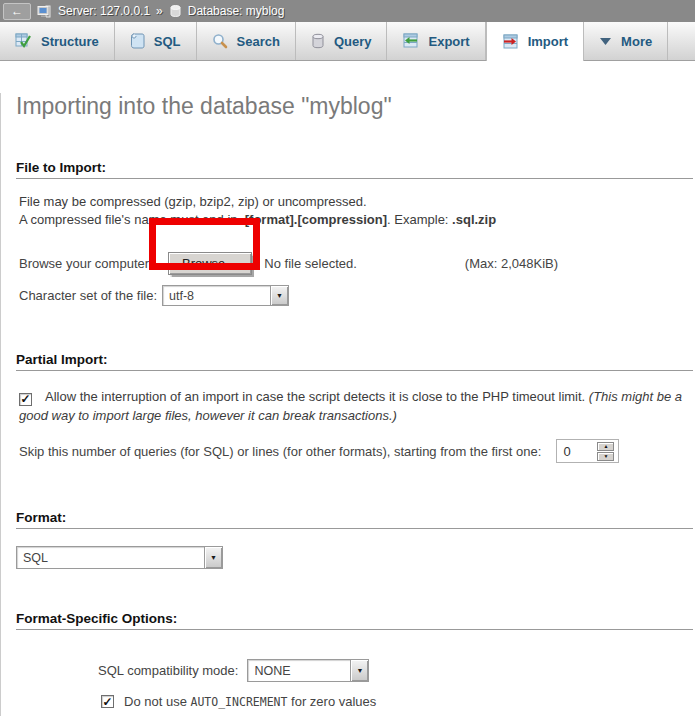 The height and width of the screenshot is (716, 695). What do you see at coordinates (138, 41) in the screenshot?
I see `sql-icon` at bounding box center [138, 41].